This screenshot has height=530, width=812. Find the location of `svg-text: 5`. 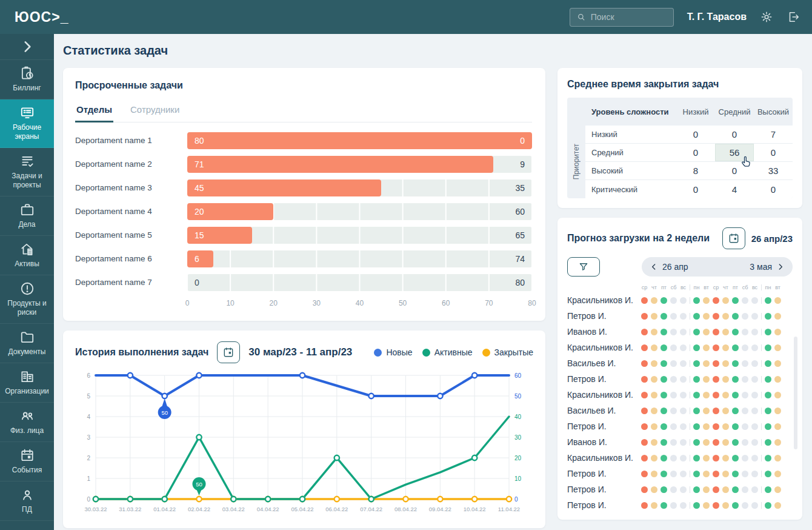

svg-text: 5 is located at coordinates (88, 397).